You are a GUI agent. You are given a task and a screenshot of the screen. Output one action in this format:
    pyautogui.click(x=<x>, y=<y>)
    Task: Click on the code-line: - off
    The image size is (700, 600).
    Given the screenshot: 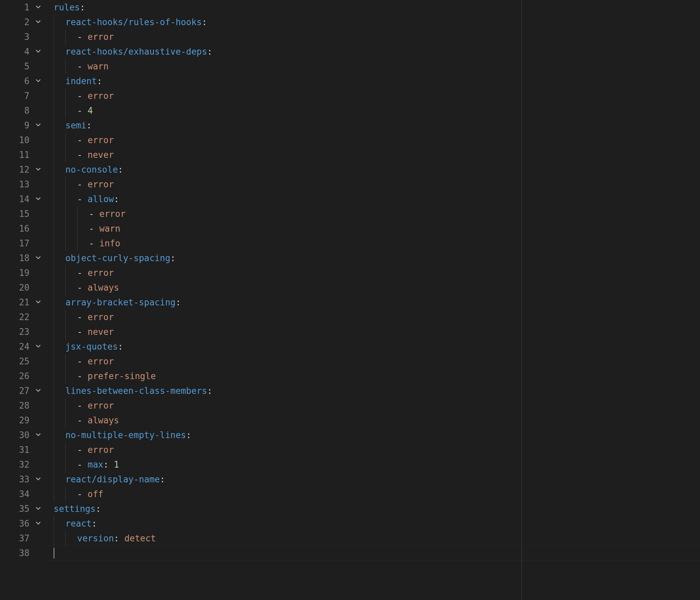 What is the action you would take?
    pyautogui.click(x=372, y=494)
    